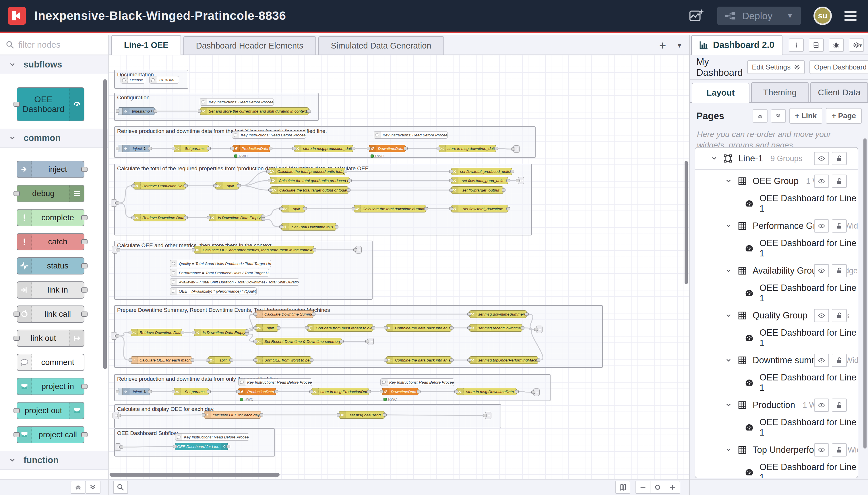 This screenshot has width=868, height=495. Describe the element at coordinates (251, 149) in the screenshot. I see `flow-node-db: ProductionData` at that location.